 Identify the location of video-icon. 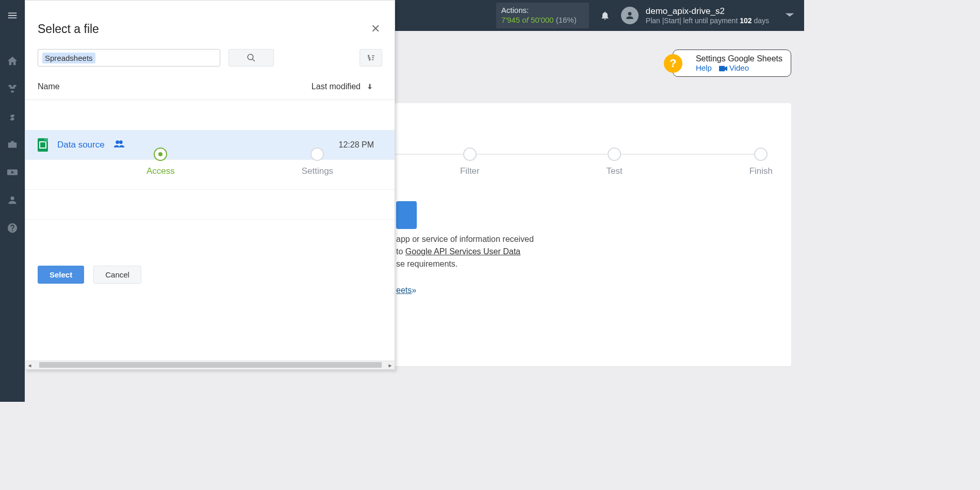
(723, 69).